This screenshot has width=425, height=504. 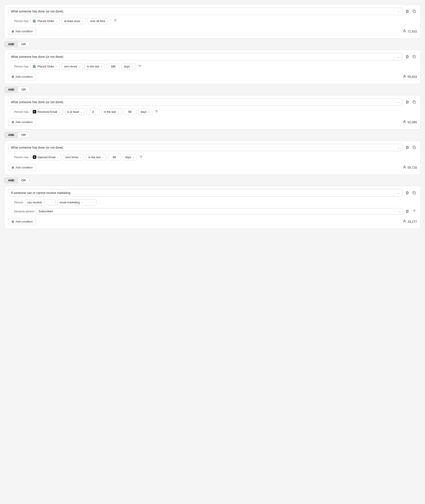 What do you see at coordinates (149, 112) in the screenshot?
I see `time-unit-chevron-3: ⌄` at bounding box center [149, 112].